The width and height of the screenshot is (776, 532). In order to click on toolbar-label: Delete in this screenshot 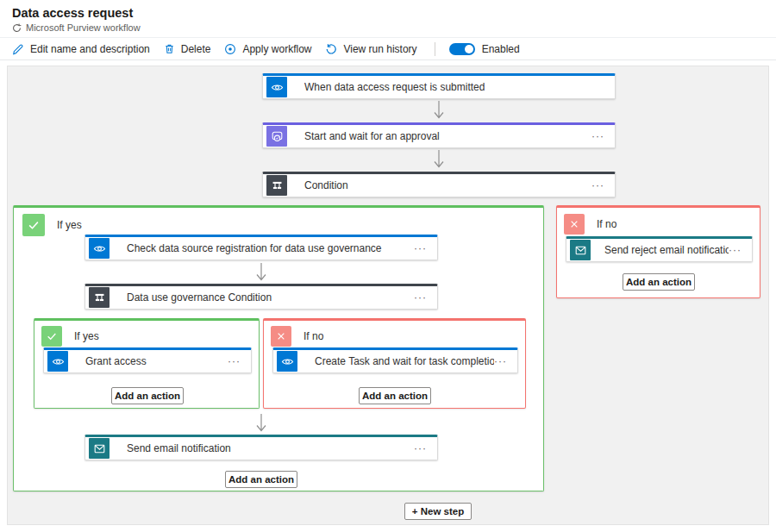, I will do `click(197, 49)`.